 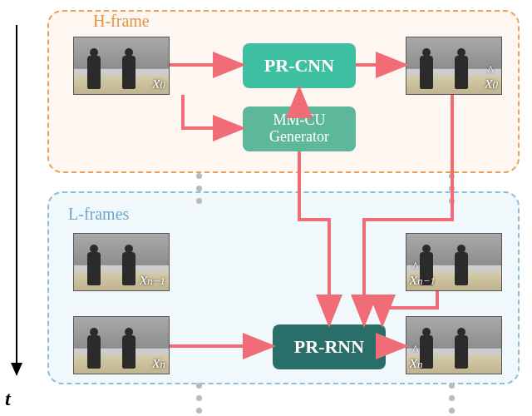 I want to click on time-axis, so click(x=17, y=200).